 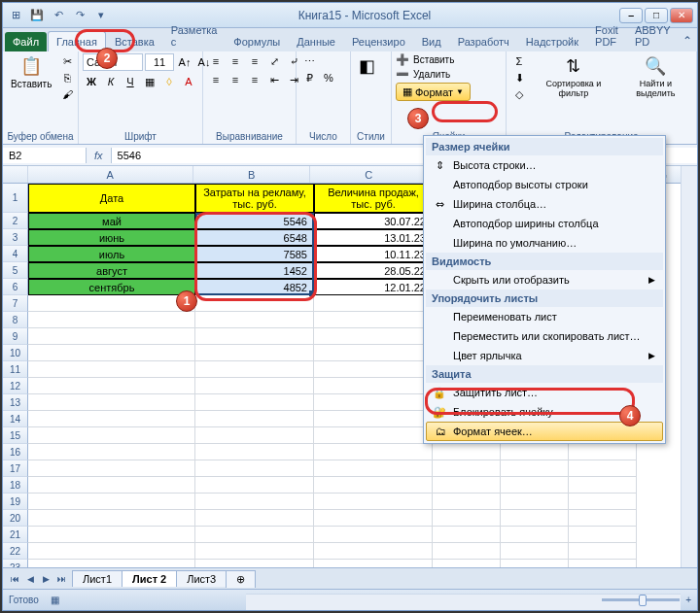 What do you see at coordinates (16, 354) in the screenshot?
I see `row-header: 10` at bounding box center [16, 354].